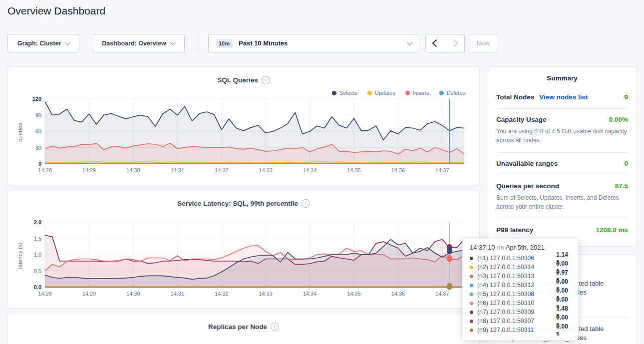  I want to click on tooltip-timestamp: 14:37:10 on Apr 5th, 2021, so click(520, 248).